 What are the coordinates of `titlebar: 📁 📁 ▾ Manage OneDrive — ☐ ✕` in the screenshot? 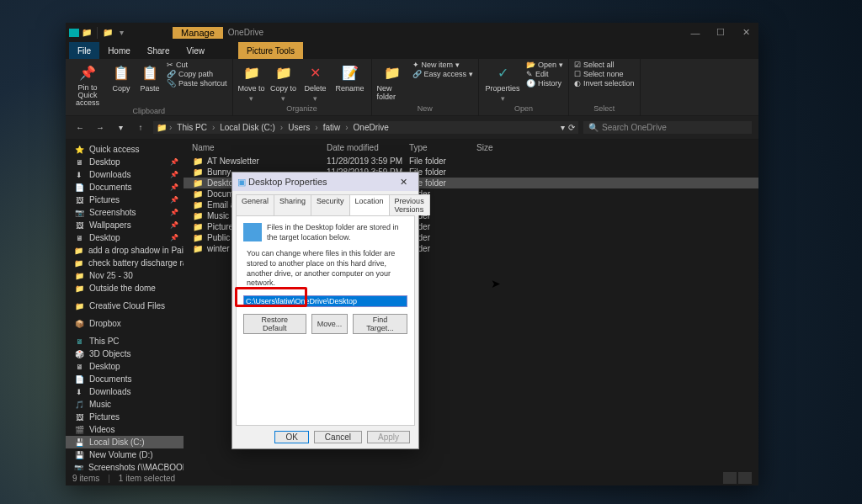 It's located at (412, 32).